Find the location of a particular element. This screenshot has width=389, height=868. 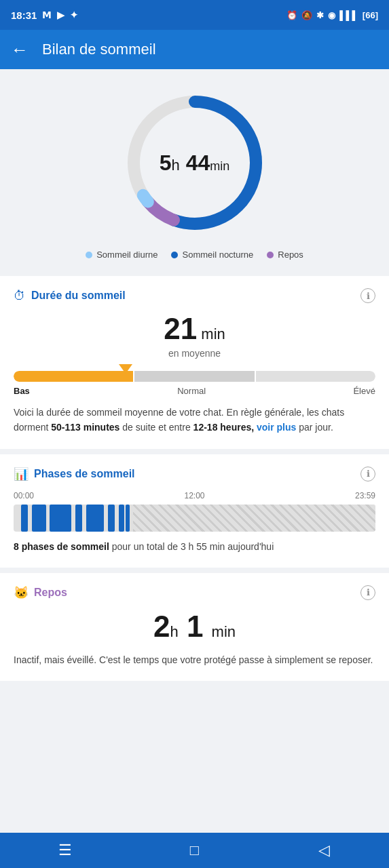

see-more-link: voir plus is located at coordinates (276, 427).